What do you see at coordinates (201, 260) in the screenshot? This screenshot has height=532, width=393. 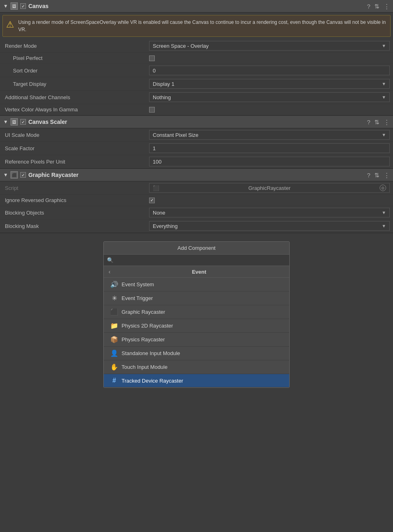 I see `search-input` at bounding box center [201, 260].